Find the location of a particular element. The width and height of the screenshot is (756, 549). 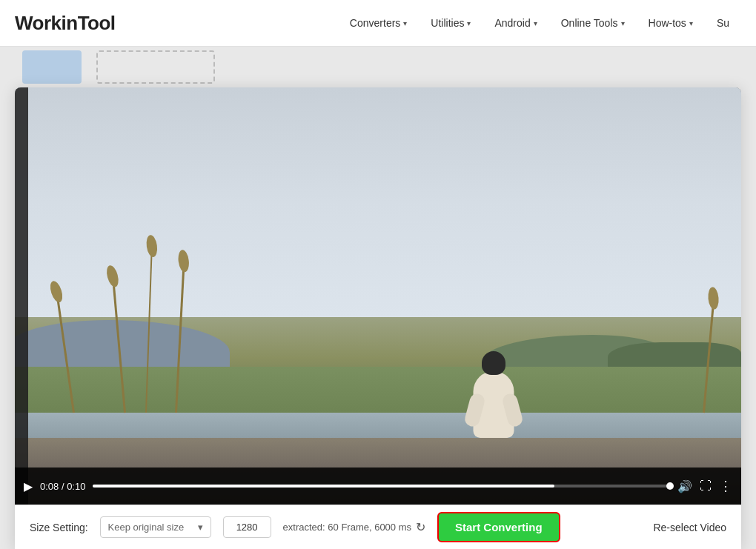

nav-how-tos: How-tos ▾ is located at coordinates (671, 23).